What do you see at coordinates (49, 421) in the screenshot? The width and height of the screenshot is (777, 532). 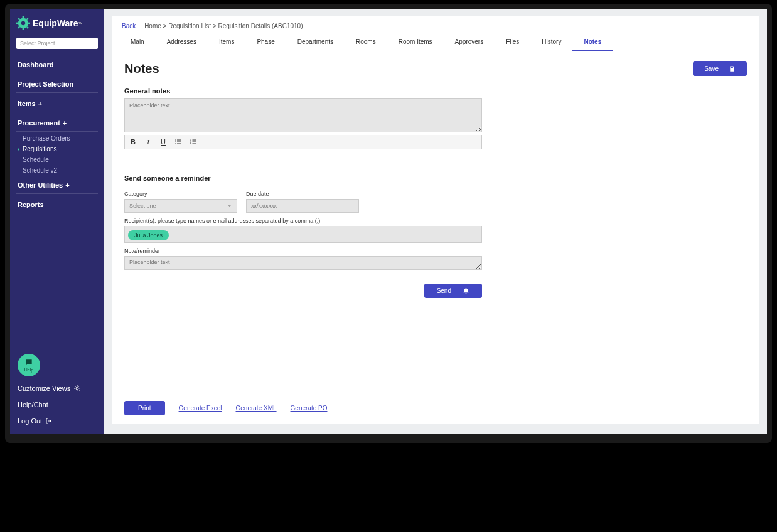 I see `logout-icon` at bounding box center [49, 421].